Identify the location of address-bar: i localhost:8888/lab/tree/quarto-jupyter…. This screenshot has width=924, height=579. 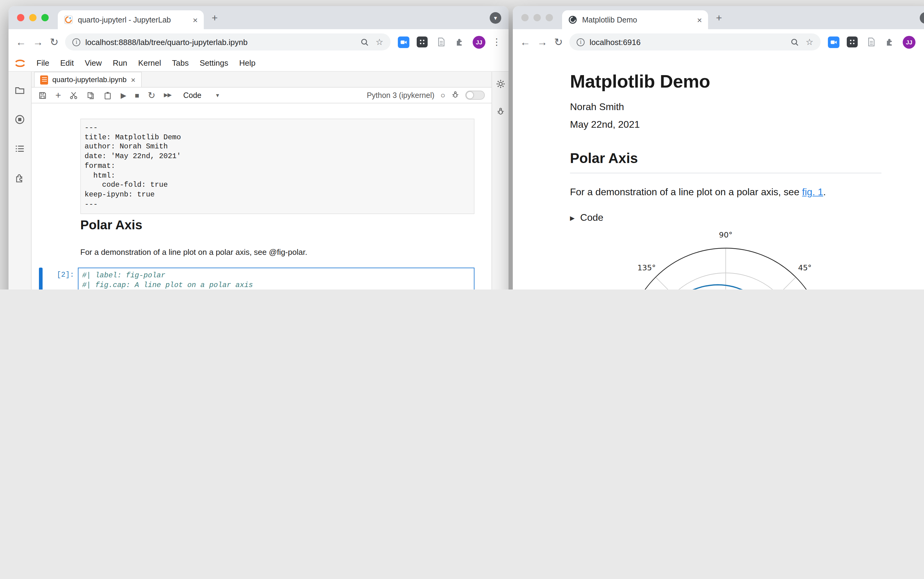
(228, 42).